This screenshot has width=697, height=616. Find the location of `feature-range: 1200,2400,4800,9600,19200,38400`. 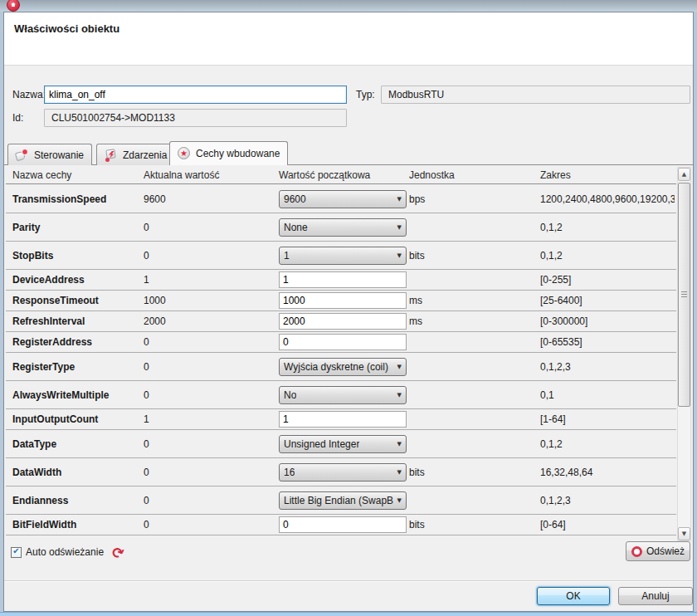

feature-range: 1200,2400,4800,9600,19200,38400 is located at coordinates (607, 199).